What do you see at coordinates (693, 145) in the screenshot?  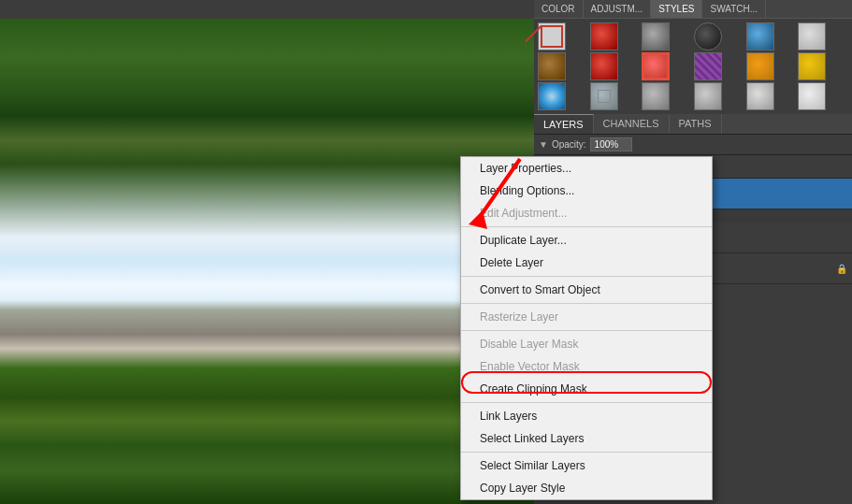 I see `layer-opacity-row: ▼ Opacity:` at bounding box center [693, 145].